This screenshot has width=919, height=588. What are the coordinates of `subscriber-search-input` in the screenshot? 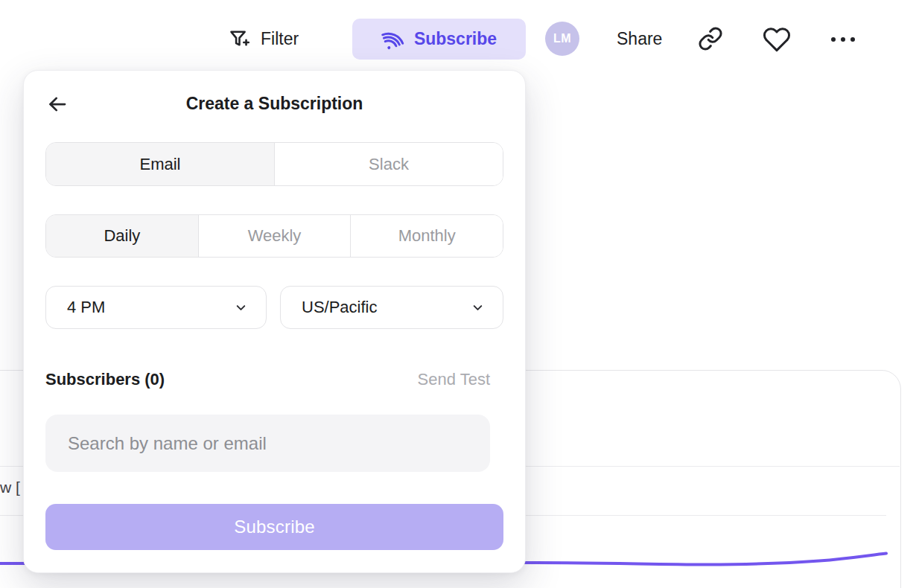 It's located at (268, 444).